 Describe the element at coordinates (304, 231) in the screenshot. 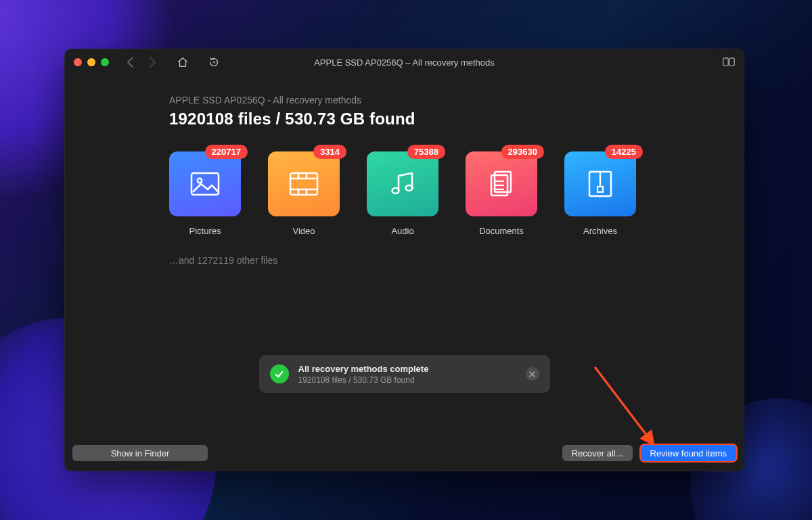

I see `tile-label: Video` at that location.